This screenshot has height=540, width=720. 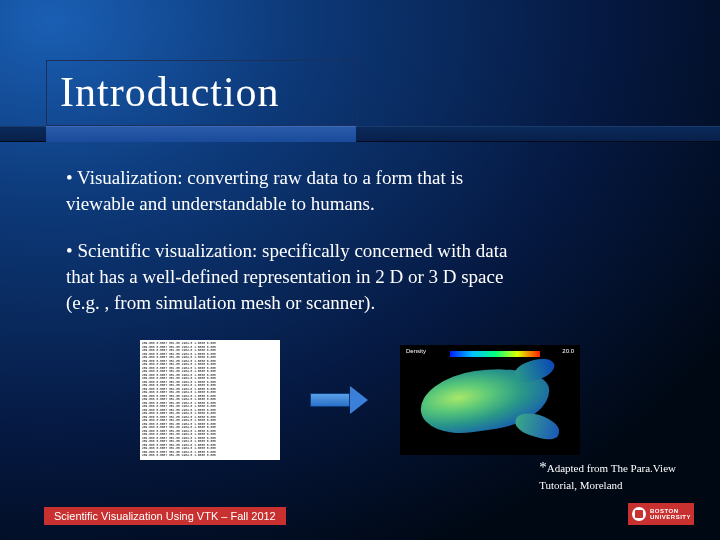 What do you see at coordinates (543, 467) in the screenshot?
I see `citation-star: *` at bounding box center [543, 467].